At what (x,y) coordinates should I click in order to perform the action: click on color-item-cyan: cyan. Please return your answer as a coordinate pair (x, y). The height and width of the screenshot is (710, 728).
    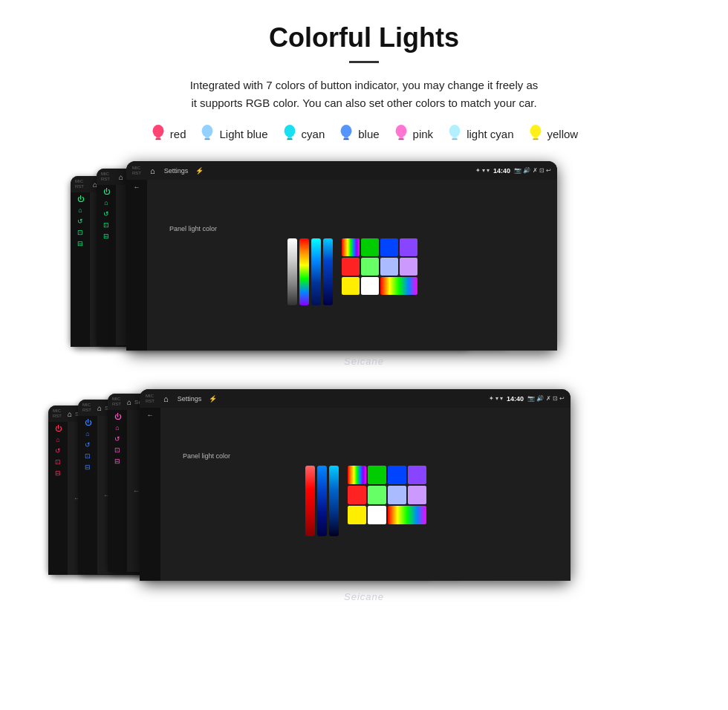
    Looking at the image, I should click on (303, 134).